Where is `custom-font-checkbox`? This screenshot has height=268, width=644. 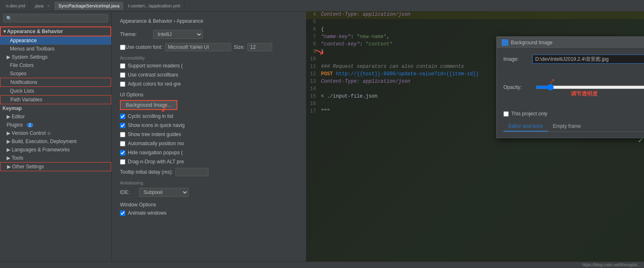
custom-font-checkbox is located at coordinates (122, 47).